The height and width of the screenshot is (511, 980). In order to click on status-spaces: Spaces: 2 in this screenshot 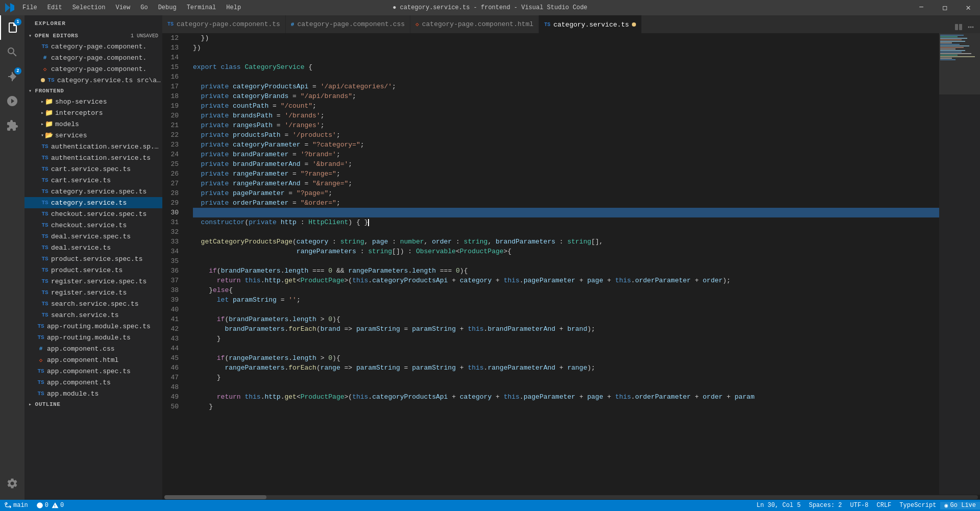, I will do `click(826, 505)`.